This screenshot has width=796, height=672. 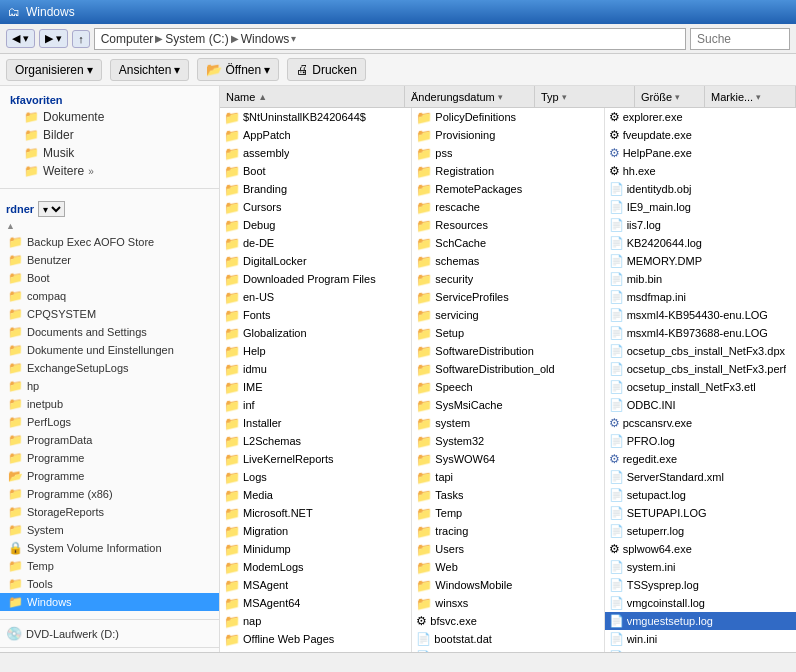 What do you see at coordinates (508, 585) in the screenshot?
I see `list-item: 📁WindowsMobile` at bounding box center [508, 585].